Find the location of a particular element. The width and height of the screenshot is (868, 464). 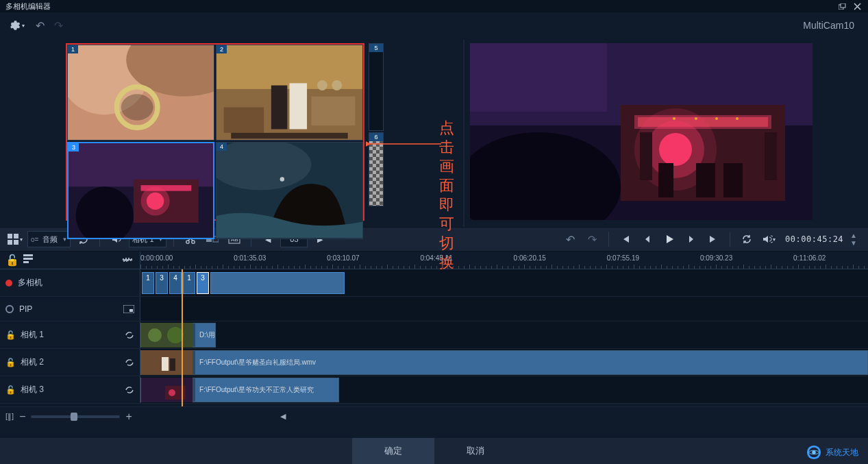

play-button is located at coordinates (669, 239).